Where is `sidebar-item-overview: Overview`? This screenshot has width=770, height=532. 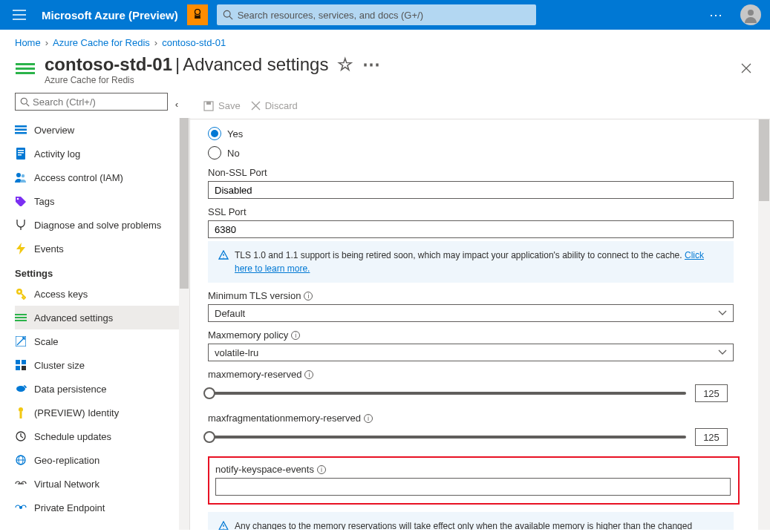 sidebar-item-overview: Overview is located at coordinates (98, 130).